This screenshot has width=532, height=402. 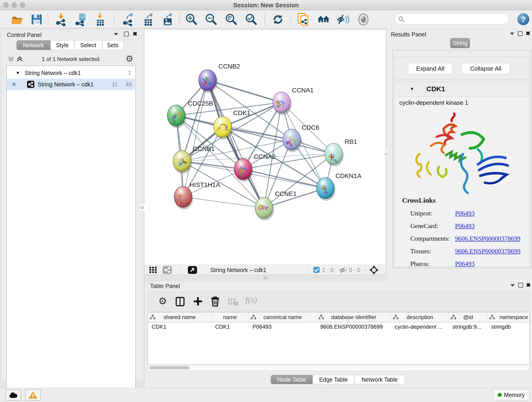 What do you see at coordinates (167, 270) in the screenshot?
I see `network-list-icon` at bounding box center [167, 270].